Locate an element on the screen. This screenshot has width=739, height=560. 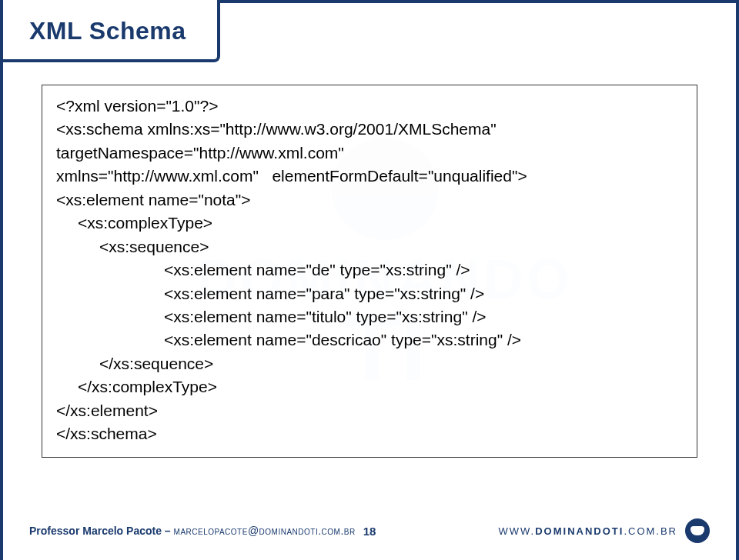
code-line: <xs:complexType> is located at coordinates (370, 223).